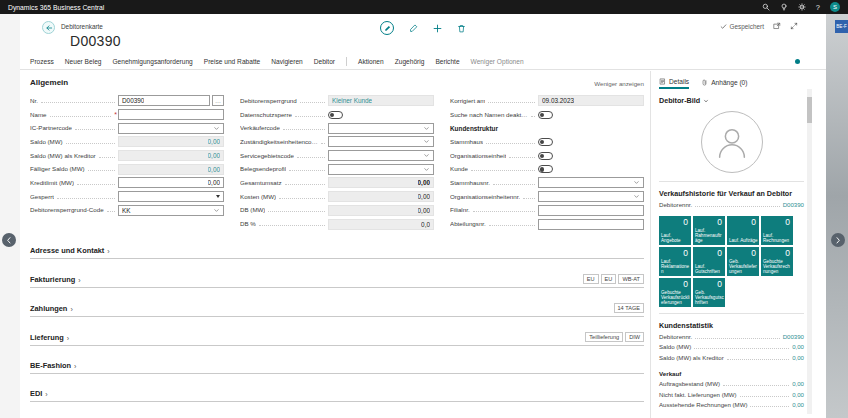  I want to click on required-asterisk: *, so click(116, 114).